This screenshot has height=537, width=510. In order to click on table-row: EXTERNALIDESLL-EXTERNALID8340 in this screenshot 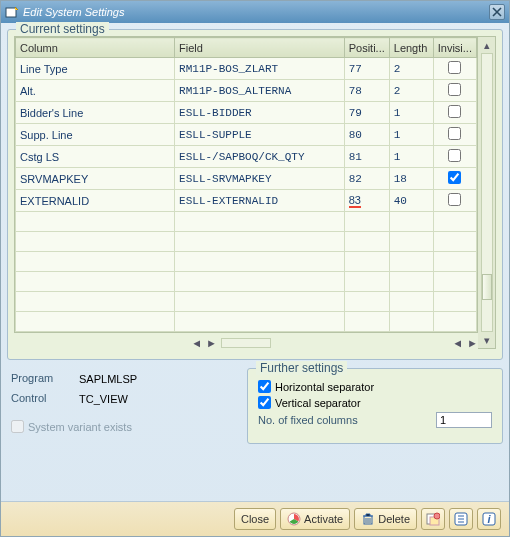, I will do `click(246, 201)`.